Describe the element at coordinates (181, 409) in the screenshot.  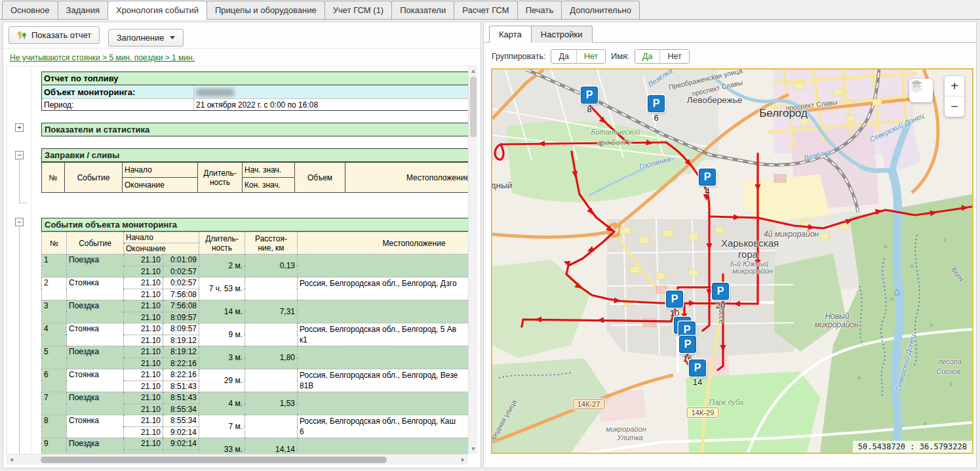
I see `cell-end-time: 8:55:34` at that location.